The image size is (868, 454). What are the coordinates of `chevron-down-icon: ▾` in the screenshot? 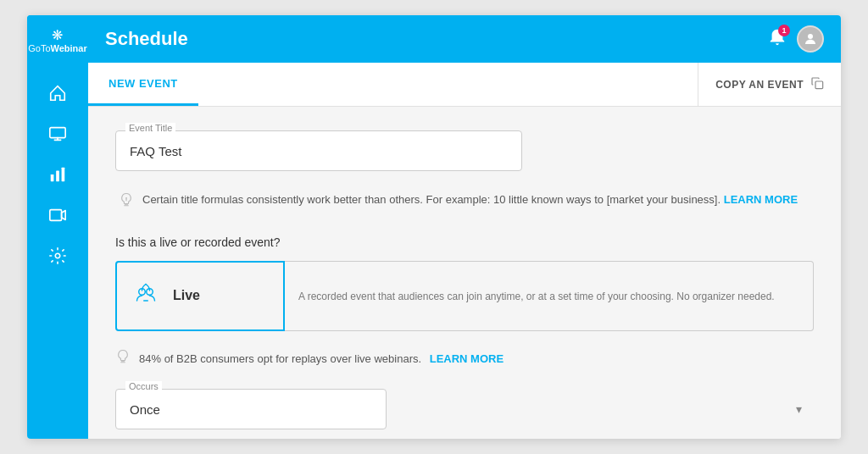 It's located at (798, 409).